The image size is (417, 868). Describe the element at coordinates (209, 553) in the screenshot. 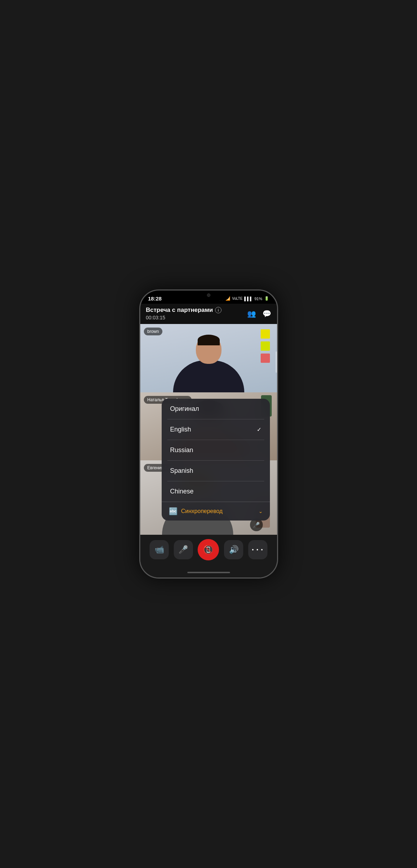

I see `bottom-controls: 📹 🎤 📵 🔊 • • •` at that location.